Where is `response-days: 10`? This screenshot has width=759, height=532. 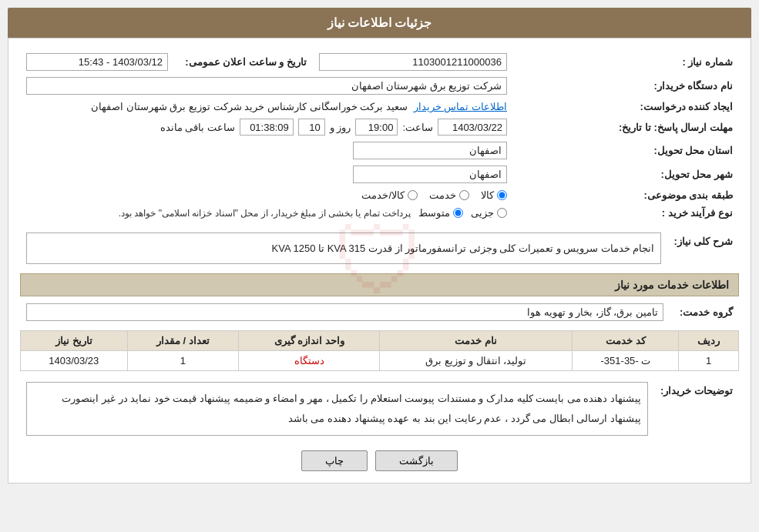
response-days: 10 is located at coordinates (311, 127).